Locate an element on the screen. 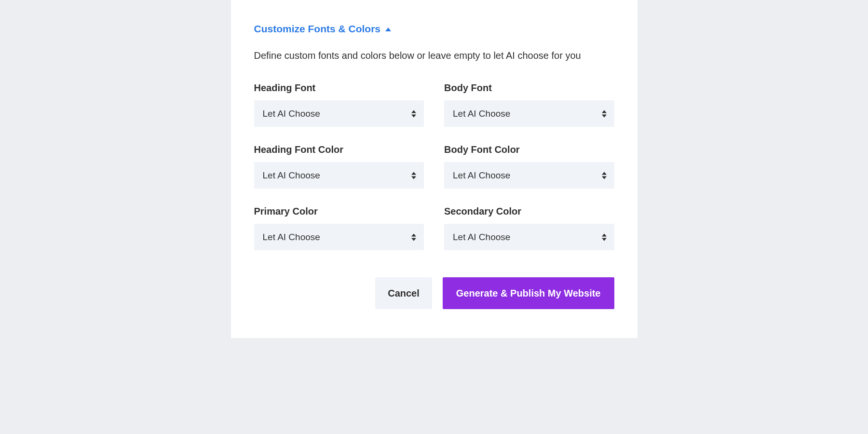  heading-font-color-value: Let AI Choose is located at coordinates (291, 176).